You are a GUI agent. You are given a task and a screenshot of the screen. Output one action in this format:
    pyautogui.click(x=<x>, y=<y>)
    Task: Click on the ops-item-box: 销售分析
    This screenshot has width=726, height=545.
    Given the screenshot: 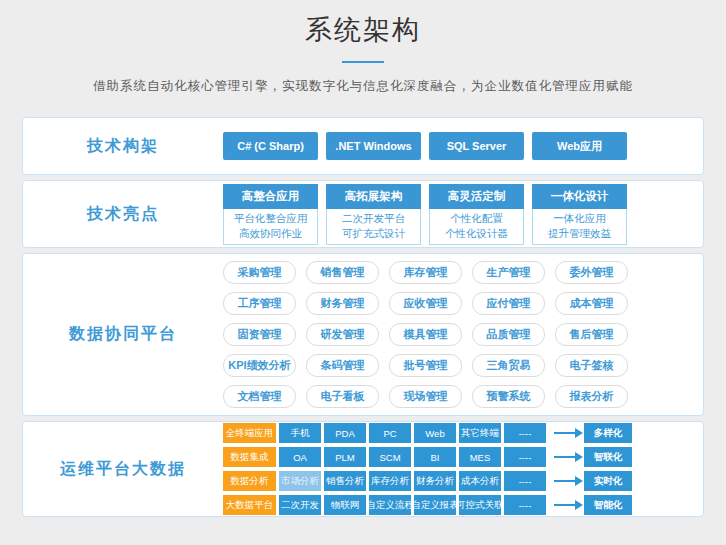 What is the action you would take?
    pyautogui.click(x=345, y=481)
    